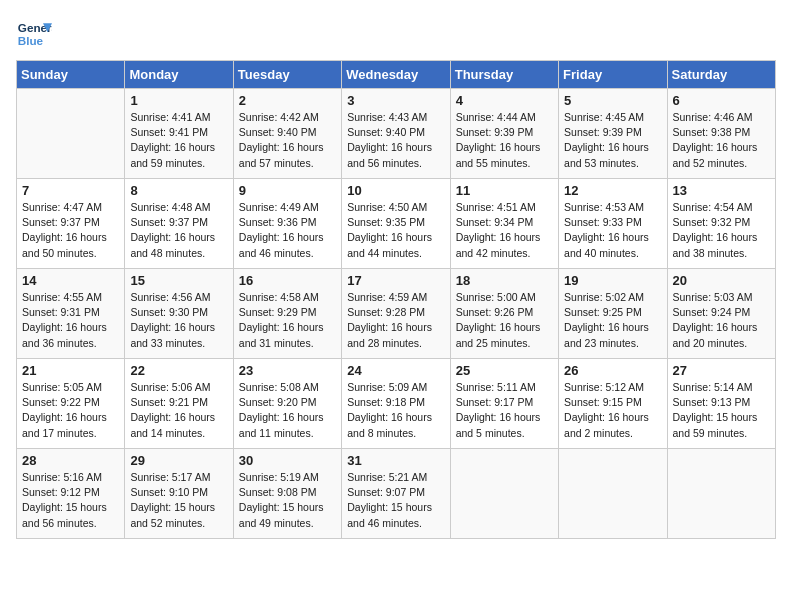 Image resolution: width=792 pixels, height=612 pixels. I want to click on day-number: 11, so click(504, 190).